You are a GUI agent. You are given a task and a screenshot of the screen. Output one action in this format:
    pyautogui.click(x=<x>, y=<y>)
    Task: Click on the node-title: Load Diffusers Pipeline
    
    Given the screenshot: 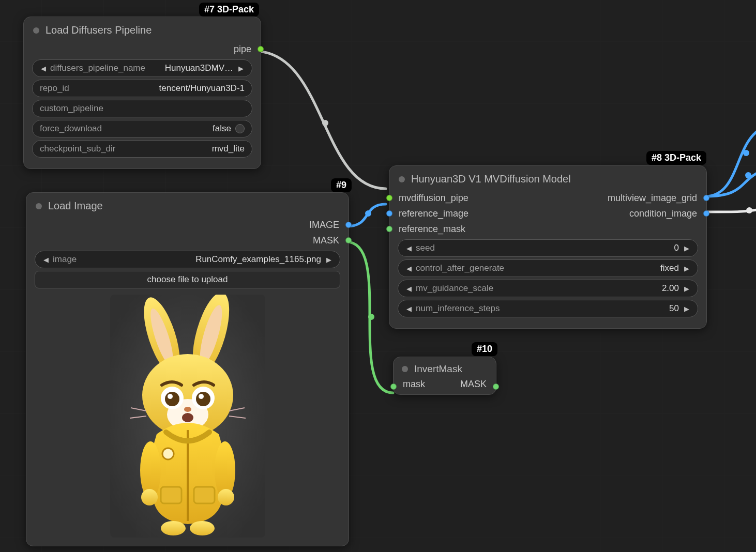 What is the action you would take?
    pyautogui.click(x=98, y=30)
    